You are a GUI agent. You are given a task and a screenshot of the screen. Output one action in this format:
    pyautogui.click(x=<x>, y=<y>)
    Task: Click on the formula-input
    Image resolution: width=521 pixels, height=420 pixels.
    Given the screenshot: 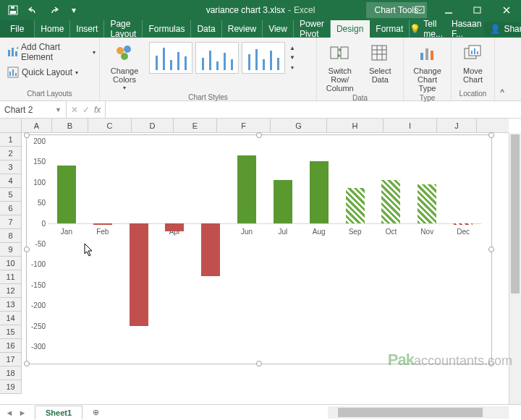 What is the action you would take?
    pyautogui.click(x=313, y=110)
    